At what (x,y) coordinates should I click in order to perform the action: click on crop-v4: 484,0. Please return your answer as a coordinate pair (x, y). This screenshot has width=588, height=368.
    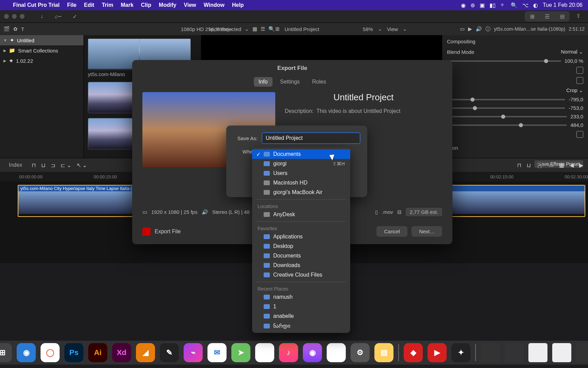
    Looking at the image, I should click on (577, 125).